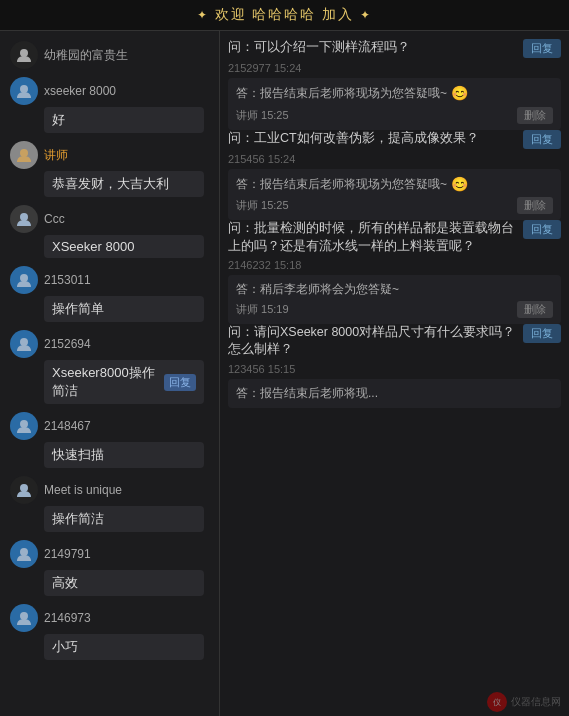  What do you see at coordinates (394, 300) in the screenshot?
I see `answer-block: 答：稍后李老师将会为您答疑~讲师 15:19删除` at bounding box center [394, 300].